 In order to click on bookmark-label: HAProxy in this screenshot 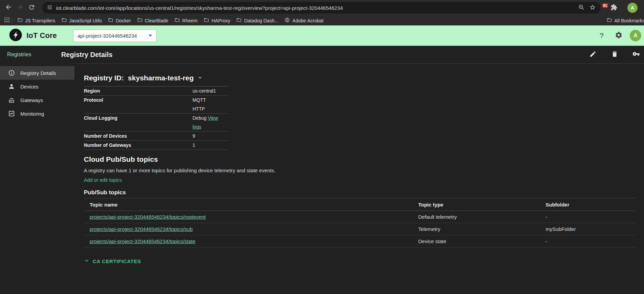, I will do `click(221, 21)`.